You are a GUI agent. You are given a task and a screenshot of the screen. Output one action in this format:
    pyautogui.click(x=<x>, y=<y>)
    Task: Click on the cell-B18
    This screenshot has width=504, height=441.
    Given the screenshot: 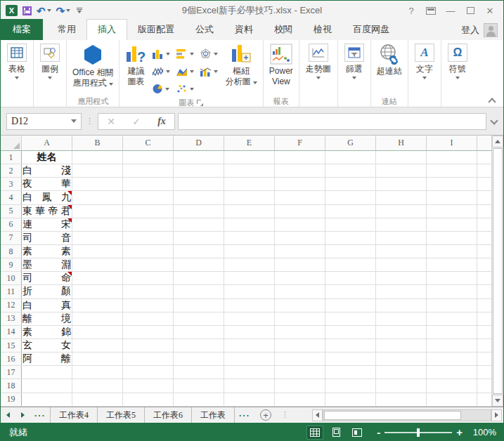 What is the action you would take?
    pyautogui.click(x=98, y=386)
    